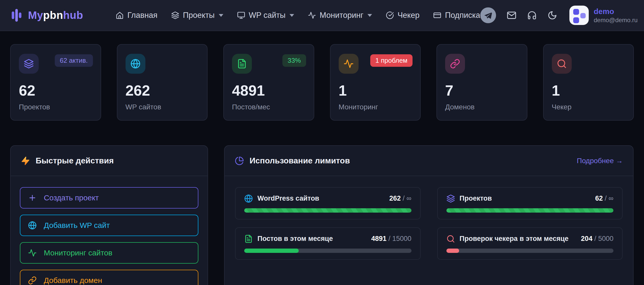 Image resolution: width=644 pixels, height=285 pixels. I want to click on limit-name: WordPress сайтов, so click(288, 198).